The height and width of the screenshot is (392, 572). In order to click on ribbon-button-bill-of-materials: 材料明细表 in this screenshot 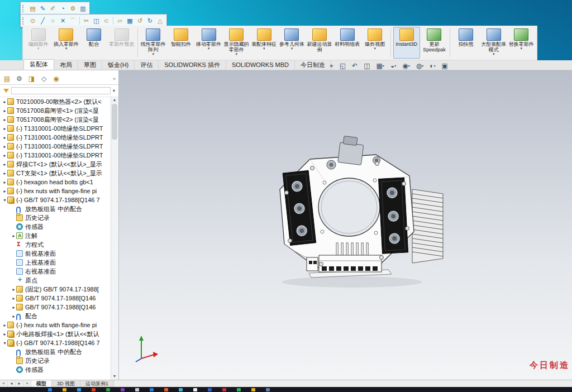, I will do `click(347, 42)`.